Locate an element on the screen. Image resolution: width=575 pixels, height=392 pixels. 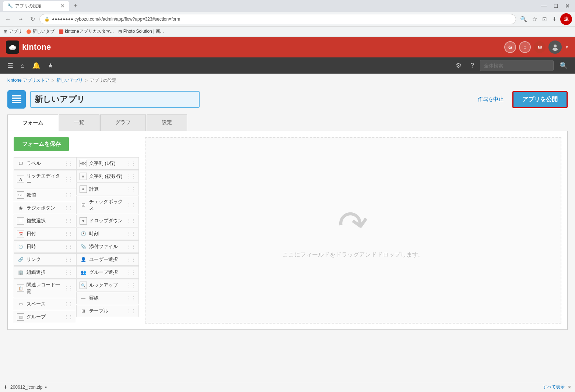
field-text-multi: ≡ 文字列 (複数行) ⋮⋮ is located at coordinates (108, 176).